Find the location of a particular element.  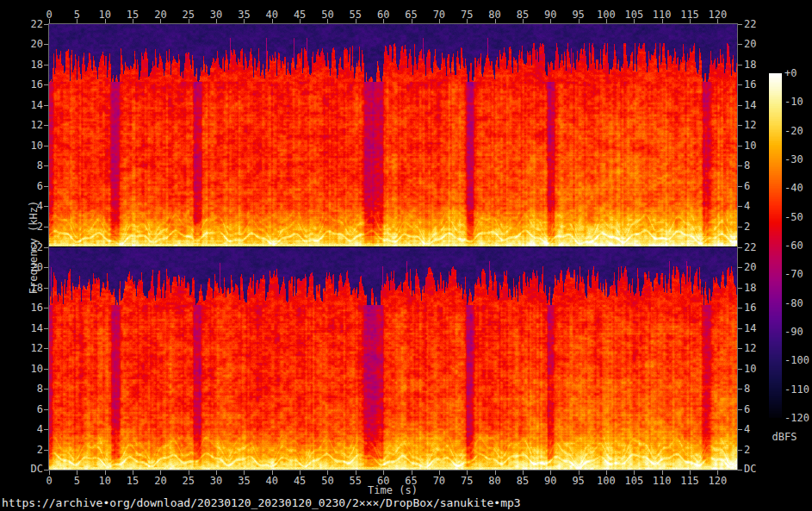

time-tick-label-bottom: 100 is located at coordinates (606, 481).